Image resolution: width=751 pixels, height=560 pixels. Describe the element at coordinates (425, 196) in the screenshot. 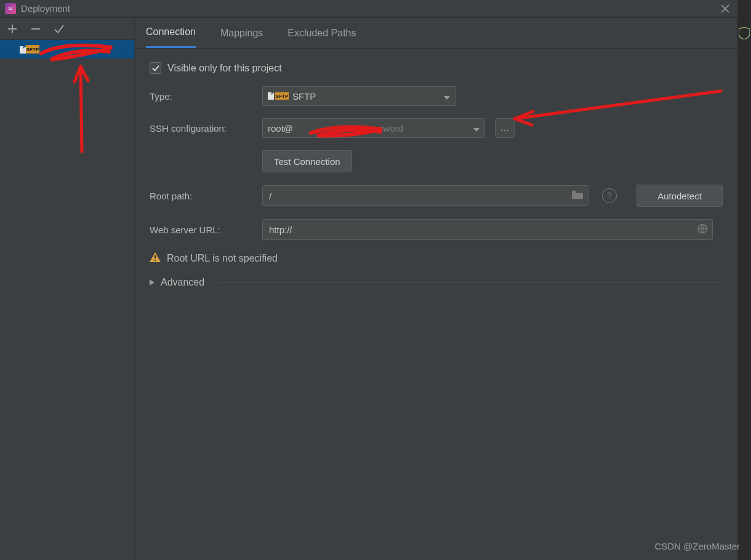

I see `root-path-input: /` at that location.